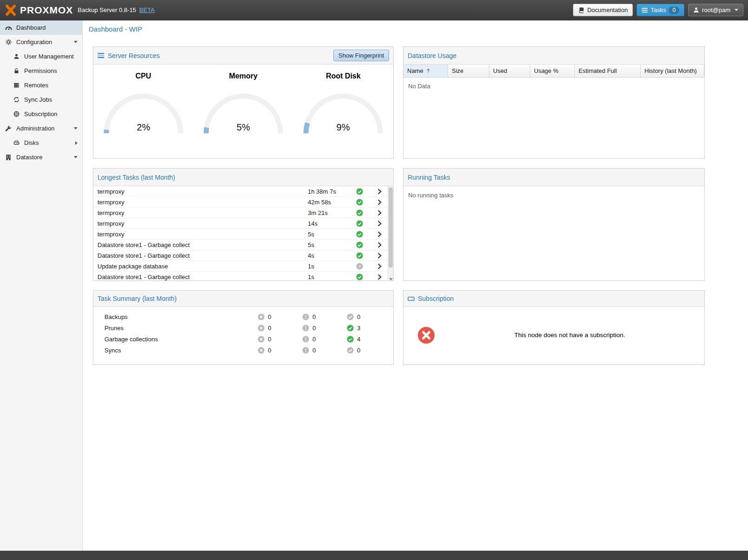  I want to click on sidebar-item-label: Permissions, so click(41, 71).